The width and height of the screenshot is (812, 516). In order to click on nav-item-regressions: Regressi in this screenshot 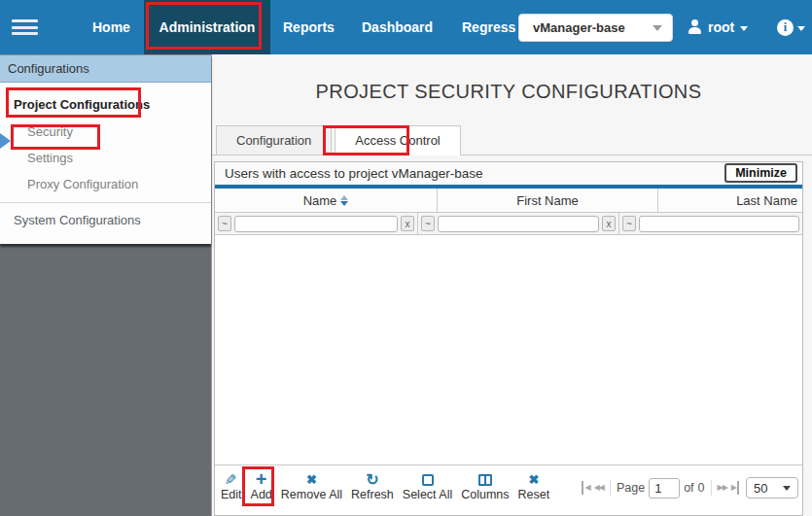, I will do `click(489, 27)`.